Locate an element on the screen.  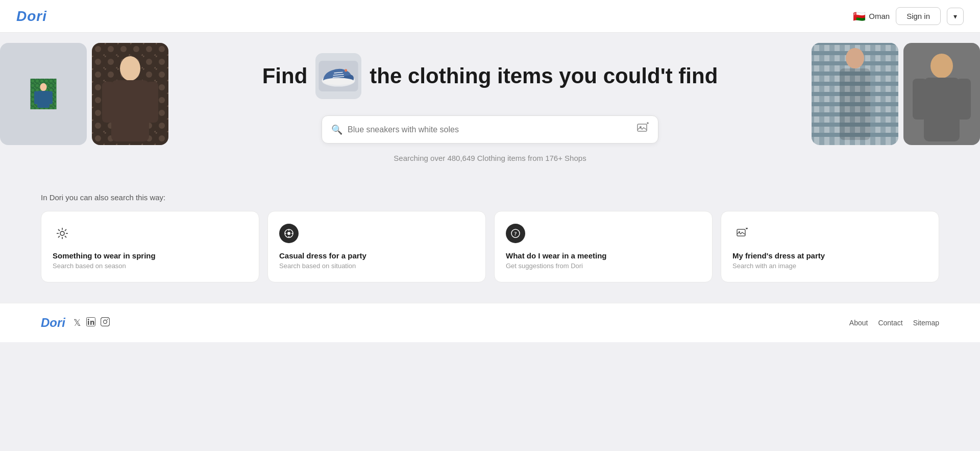
instagram-icon is located at coordinates (105, 323).